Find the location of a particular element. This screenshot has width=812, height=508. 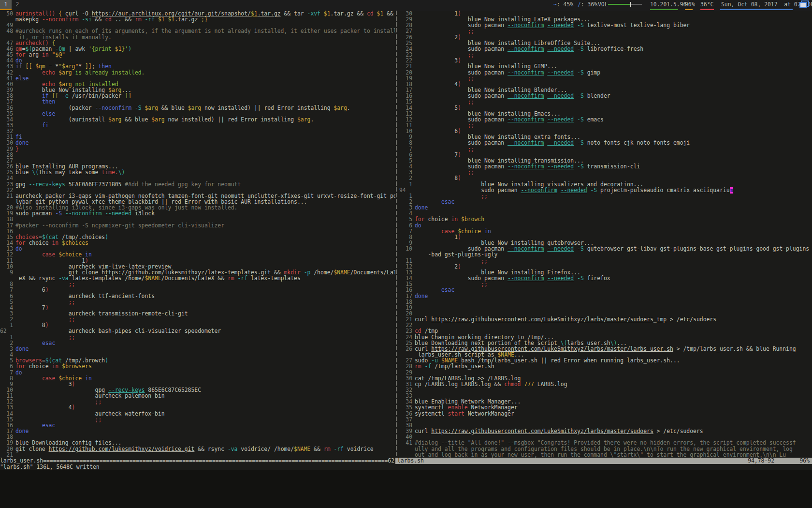

code-text: systemctl start NetworkManager is located at coordinates (464, 414).